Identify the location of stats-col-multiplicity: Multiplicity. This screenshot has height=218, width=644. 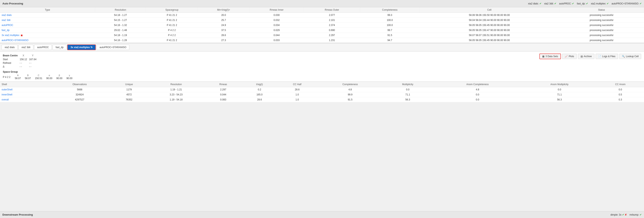
(408, 84).